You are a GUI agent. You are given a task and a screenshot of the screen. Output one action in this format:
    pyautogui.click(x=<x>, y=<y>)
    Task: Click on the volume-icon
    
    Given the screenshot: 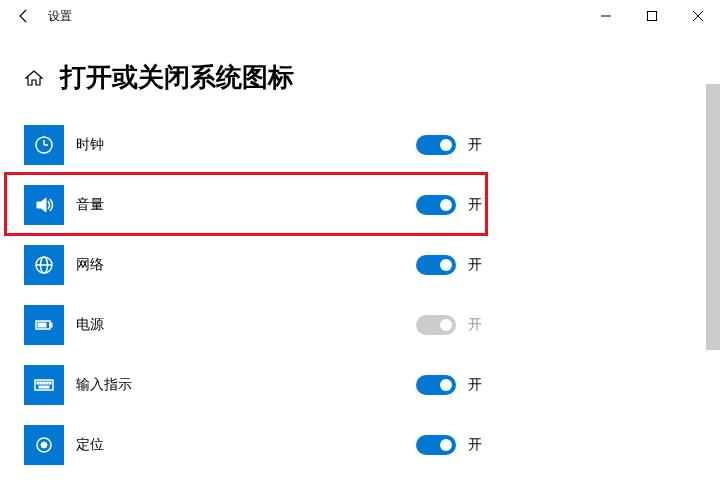 What is the action you would take?
    pyautogui.click(x=44, y=205)
    